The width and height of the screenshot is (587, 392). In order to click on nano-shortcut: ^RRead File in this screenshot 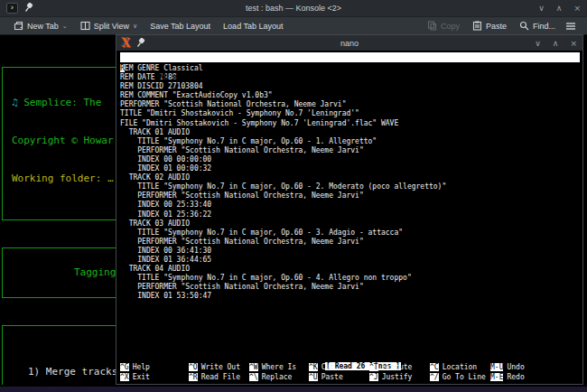, I will do `click(219, 378)`.